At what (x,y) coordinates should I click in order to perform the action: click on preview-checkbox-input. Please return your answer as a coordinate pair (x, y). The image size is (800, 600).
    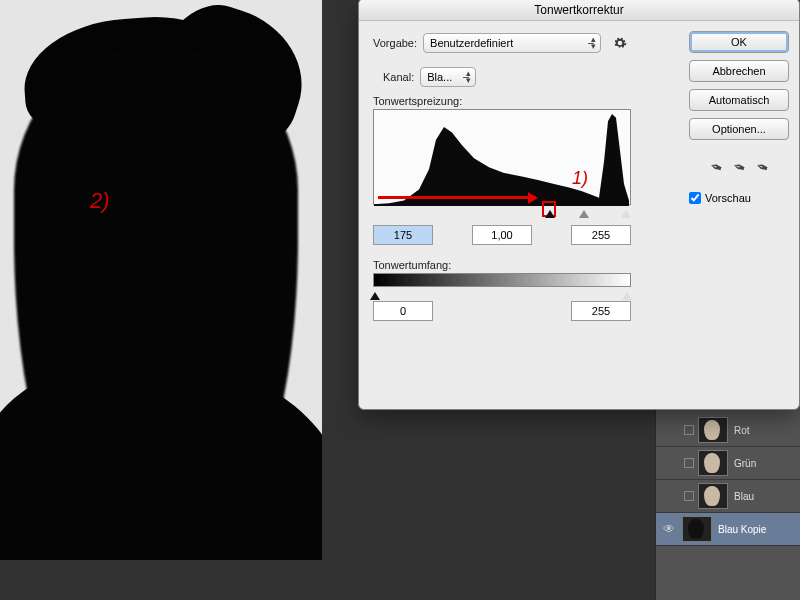
    Looking at the image, I should click on (695, 198).